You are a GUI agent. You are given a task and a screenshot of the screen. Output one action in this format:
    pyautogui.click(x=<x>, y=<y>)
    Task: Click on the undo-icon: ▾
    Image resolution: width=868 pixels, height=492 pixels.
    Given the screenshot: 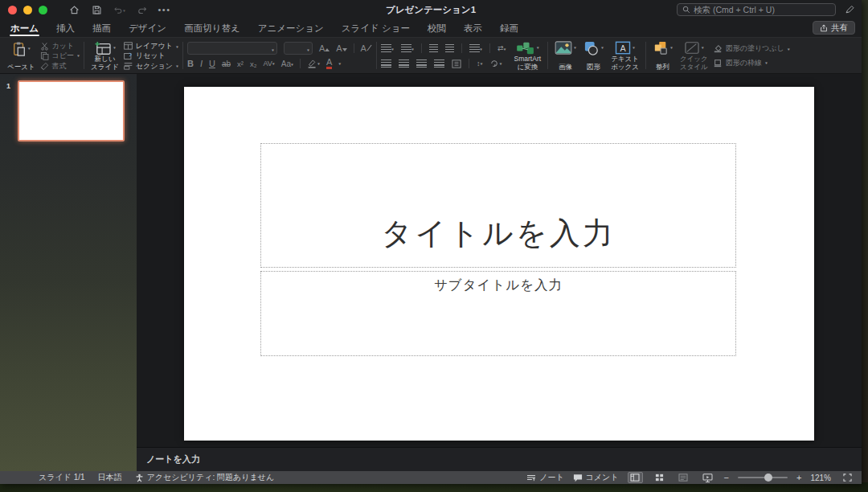 What is the action you would take?
    pyautogui.click(x=119, y=10)
    